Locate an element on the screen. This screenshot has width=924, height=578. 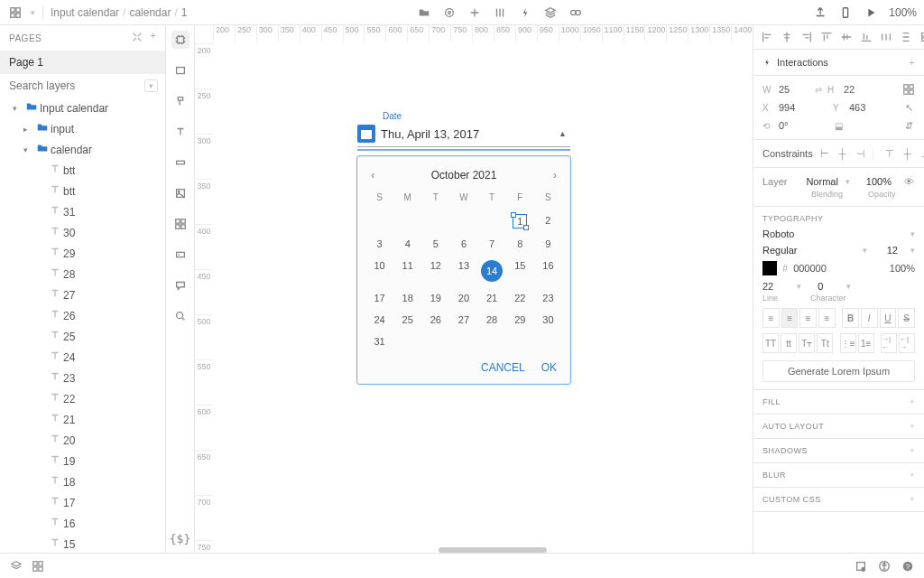
link-icon is located at coordinates (576, 13).